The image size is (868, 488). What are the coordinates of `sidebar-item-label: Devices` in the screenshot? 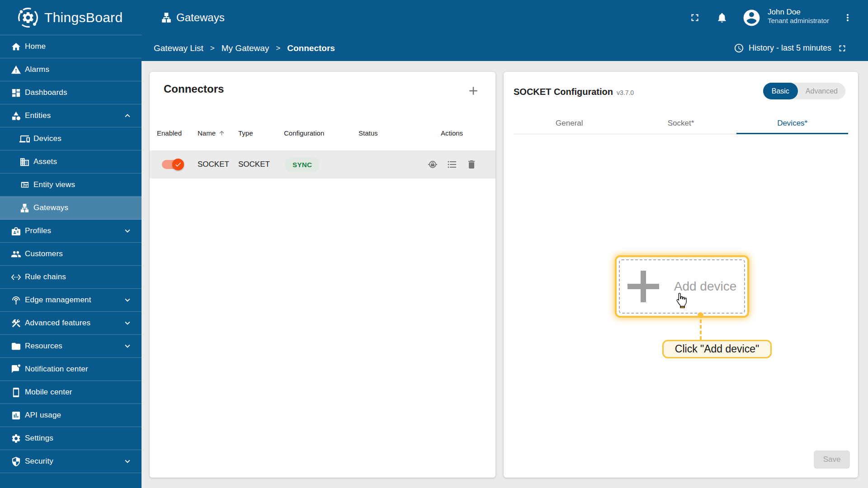 It's located at (47, 139).